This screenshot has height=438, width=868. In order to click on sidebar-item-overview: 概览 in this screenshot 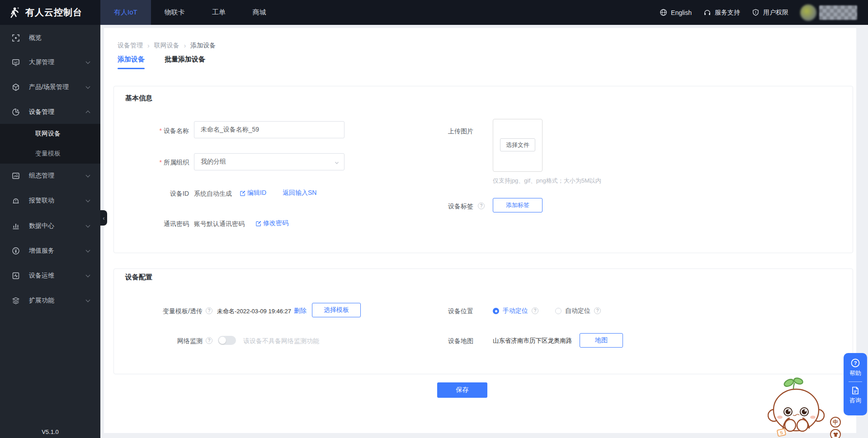, I will do `click(50, 38)`.